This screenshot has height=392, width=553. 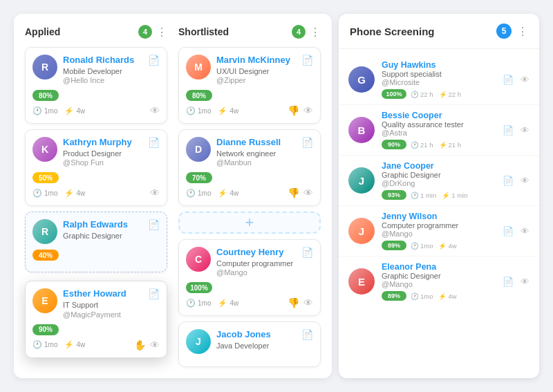 What do you see at coordinates (102, 152) in the screenshot?
I see `card-kathryn-info: Kathryn Murphy Product Designer @Shop Fu…` at bounding box center [102, 152].